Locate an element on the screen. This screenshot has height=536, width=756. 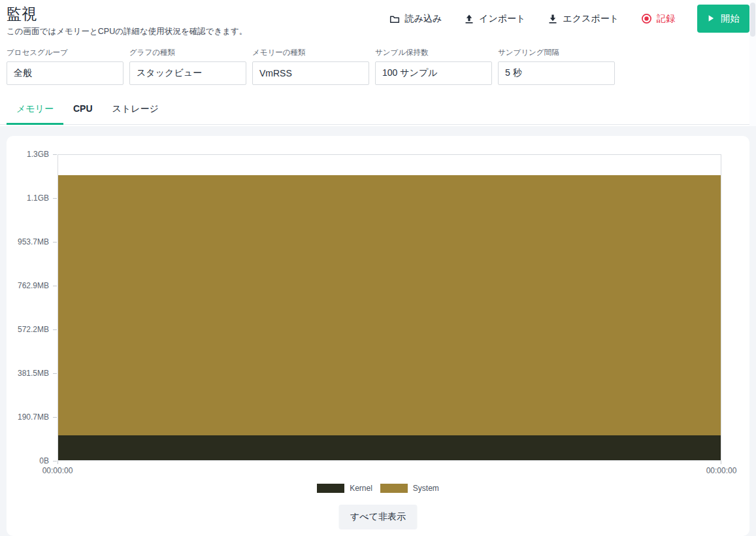
field-sampling-interval: サンプリング間隔 is located at coordinates (557, 67).